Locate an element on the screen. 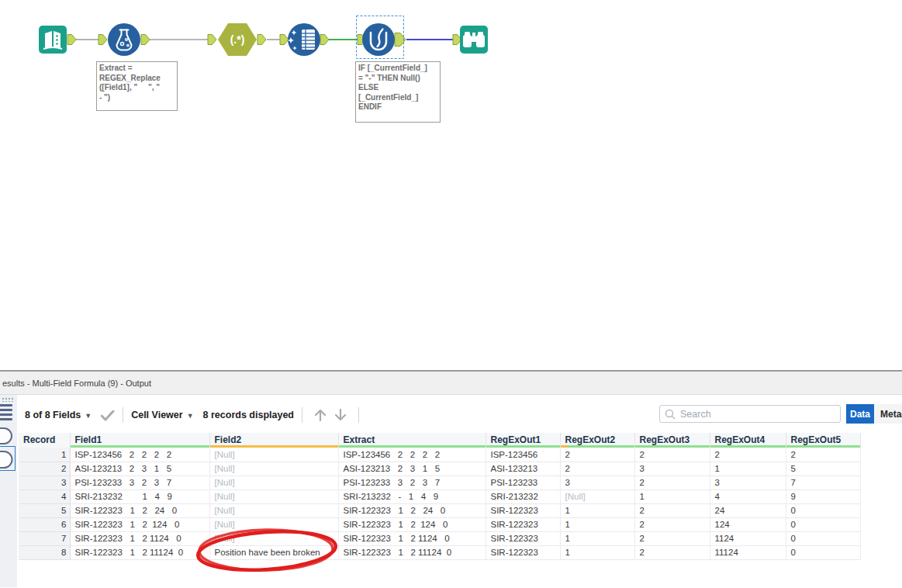  table-cell: ISP-123456 2 2 2 2 is located at coordinates (140, 455).